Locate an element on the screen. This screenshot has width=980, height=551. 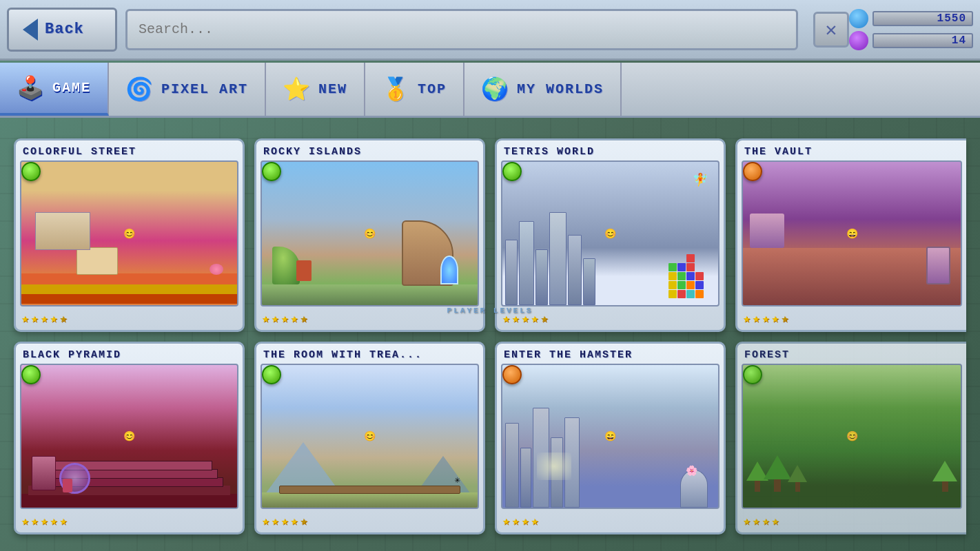
card-enter-hamster: ENTER THE HAMSTER 🌸 ★ is located at coordinates (611, 438).